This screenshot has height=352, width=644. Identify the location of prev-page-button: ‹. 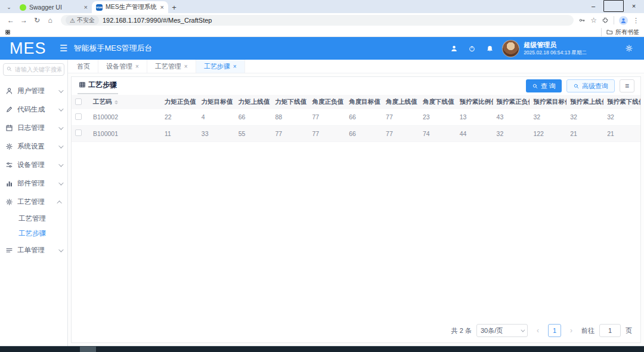
(538, 331).